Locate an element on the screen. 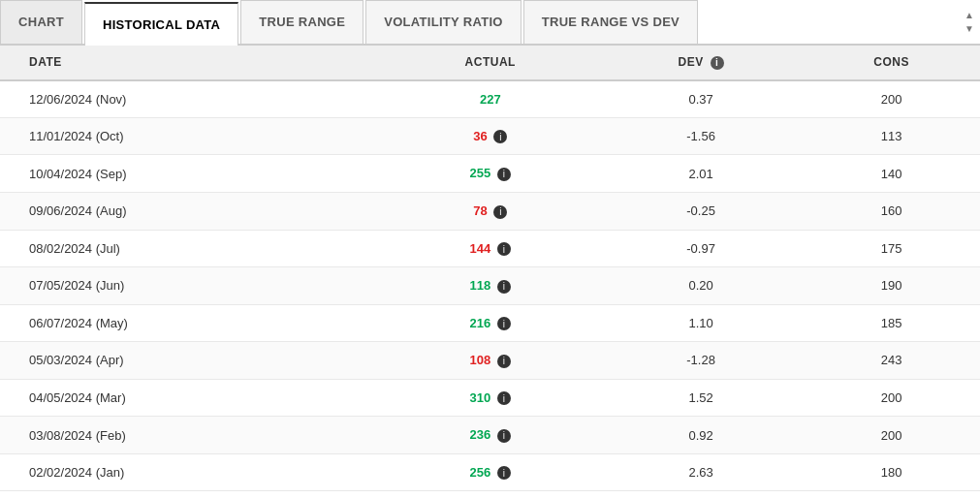 The height and width of the screenshot is (498, 980). cell-actual: 236 i is located at coordinates (490, 436).